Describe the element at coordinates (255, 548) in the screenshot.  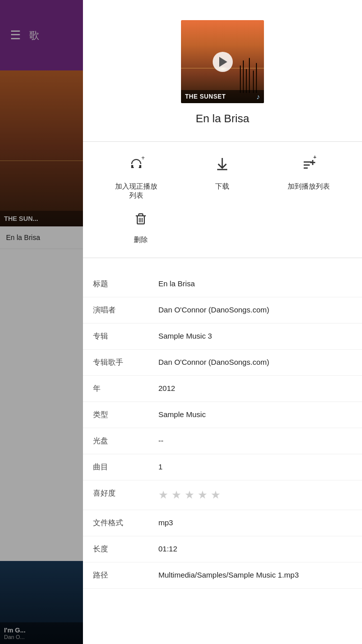
I see `metadata-value-duration: 01:12` at that location.